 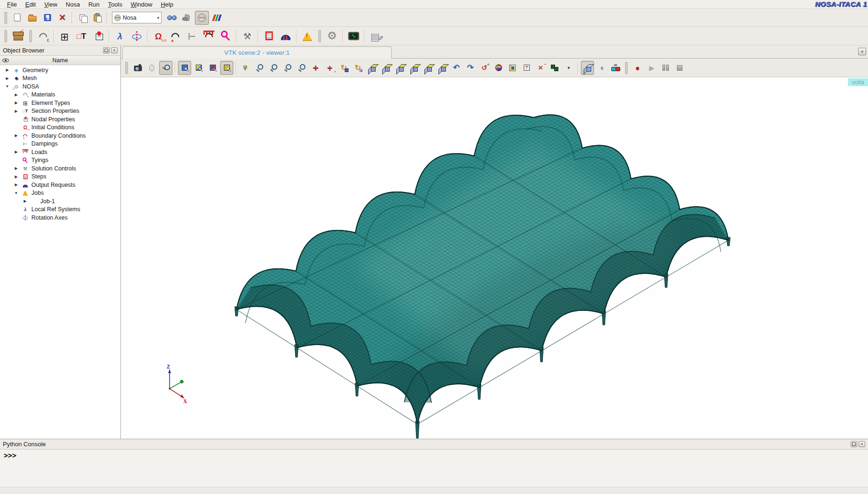 What do you see at coordinates (862, 52) in the screenshot?
I see `close-icon: ×` at bounding box center [862, 52].